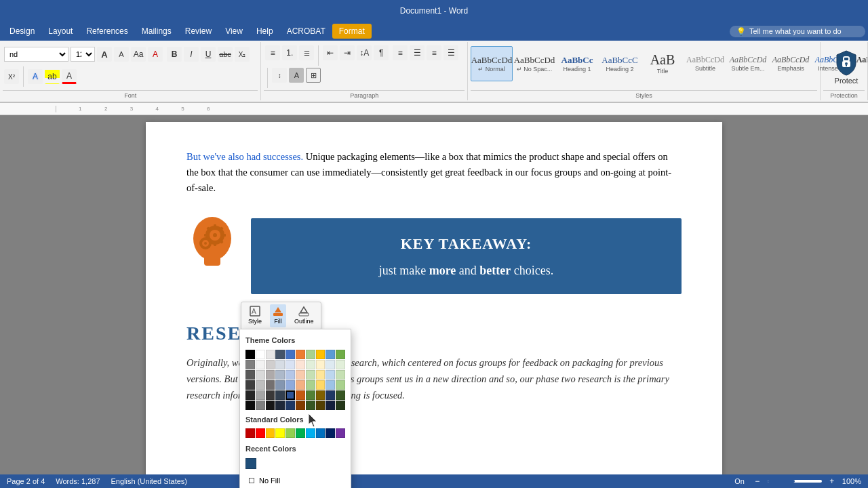  I want to click on align-center-button: ☰, so click(417, 53).